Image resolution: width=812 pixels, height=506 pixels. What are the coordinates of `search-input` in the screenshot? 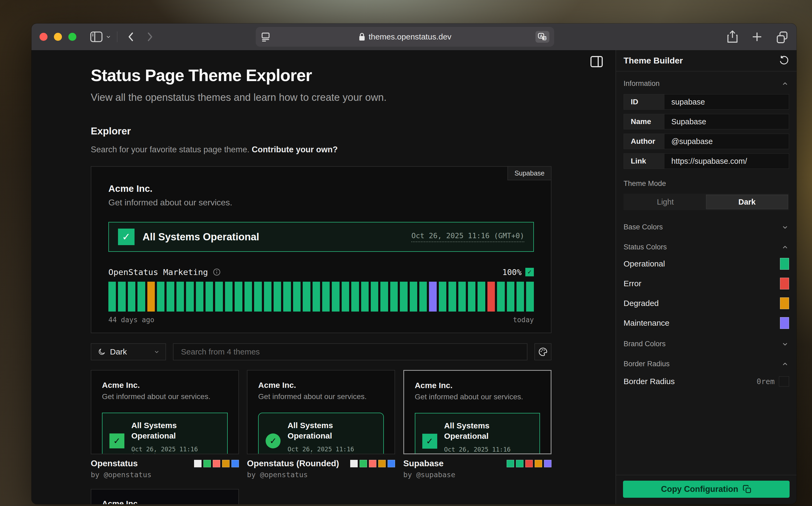 It's located at (350, 352).